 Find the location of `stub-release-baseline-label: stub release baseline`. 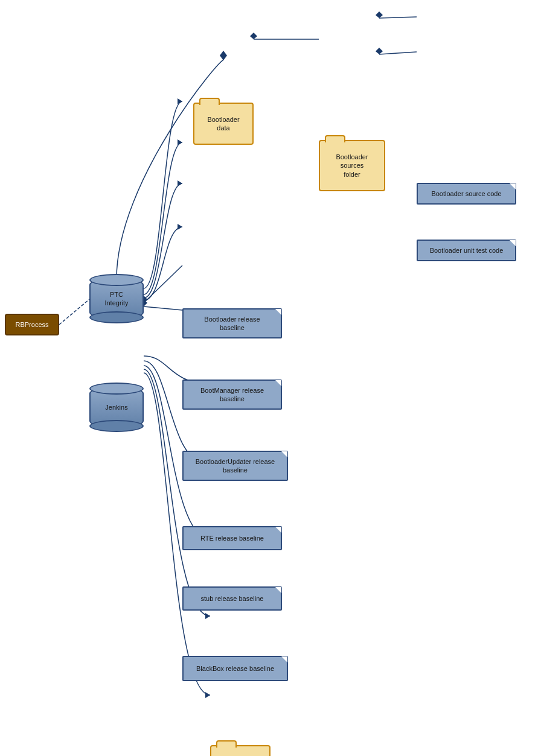

stub-release-baseline-label: stub release baseline is located at coordinates (232, 599).